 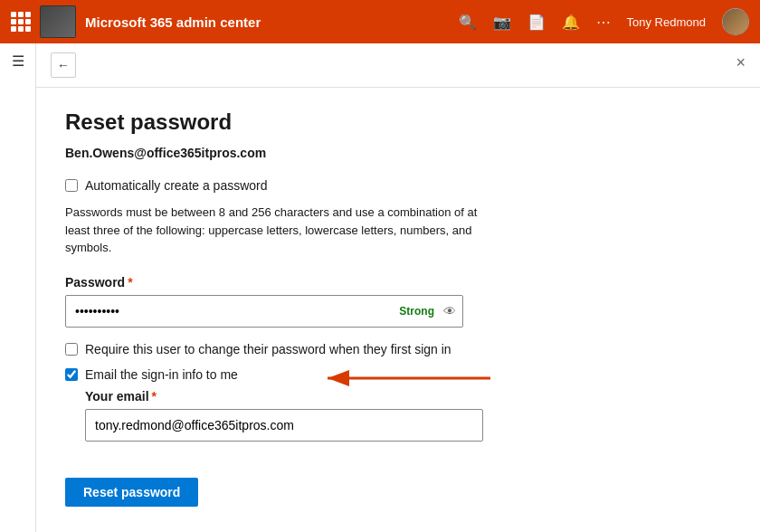 I want to click on more-icon: ⋯, so click(x=603, y=22).